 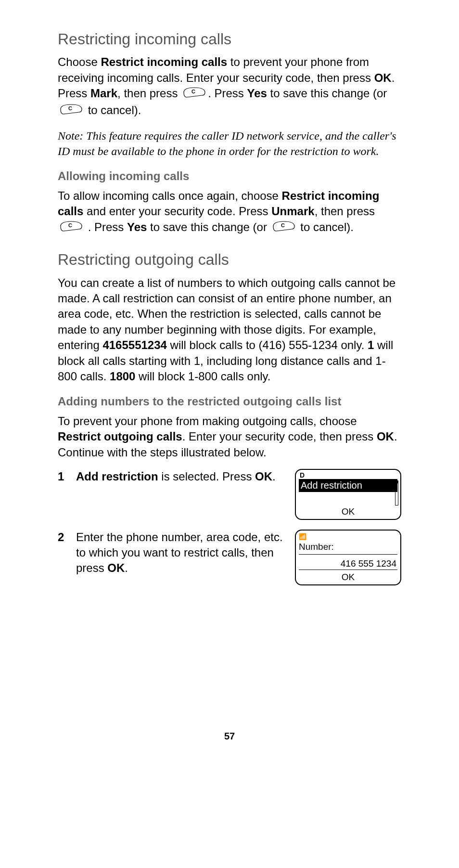 I want to click on text-bold: Unmark, so click(x=293, y=211).